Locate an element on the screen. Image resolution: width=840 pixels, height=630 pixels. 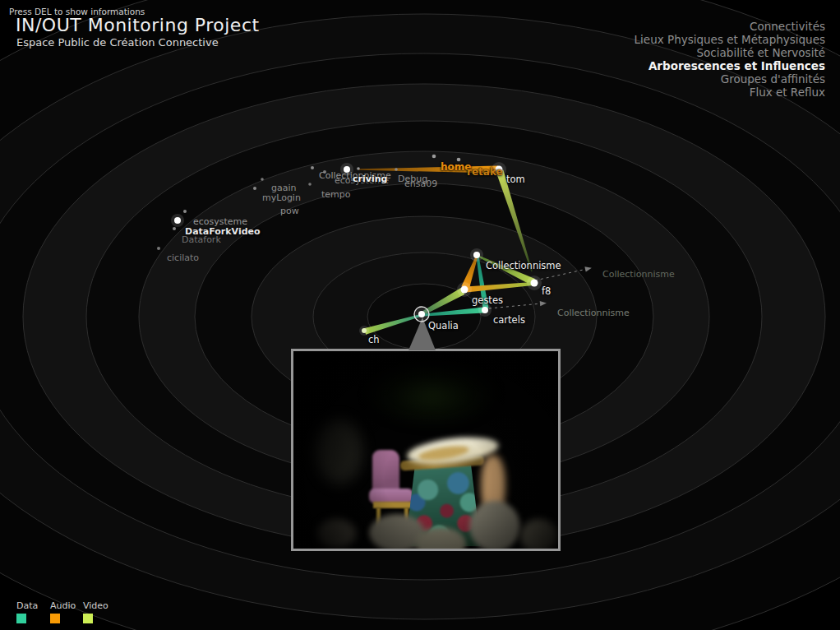
legend-label: Video is located at coordinates (95, 605).